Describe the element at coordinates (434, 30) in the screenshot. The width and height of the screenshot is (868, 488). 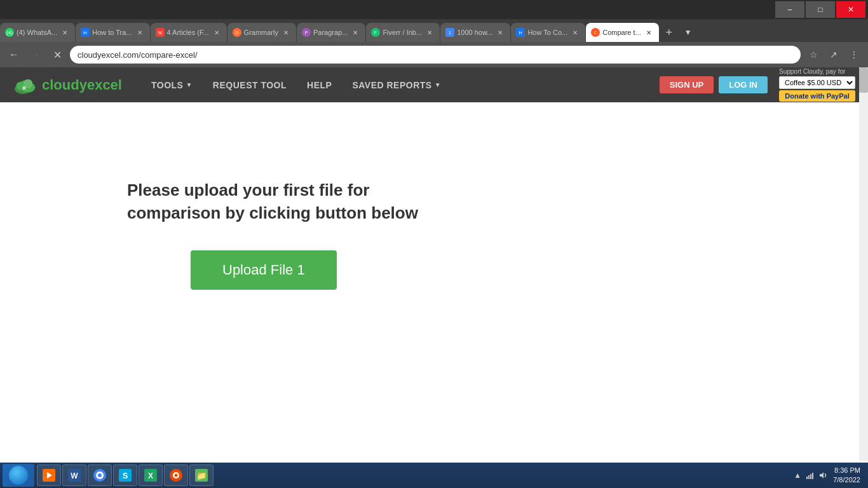
I see `tab-bar: (4) (4) WhatsA... ✕ H How to Tra... ✕ M …` at that location.